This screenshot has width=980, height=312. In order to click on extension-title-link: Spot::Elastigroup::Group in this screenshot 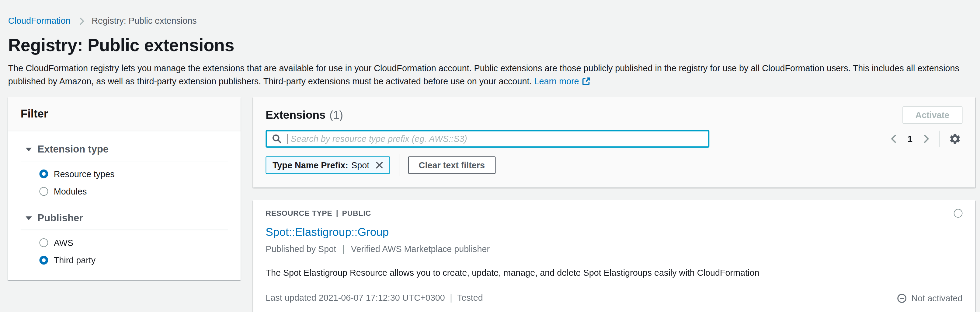, I will do `click(327, 232)`.